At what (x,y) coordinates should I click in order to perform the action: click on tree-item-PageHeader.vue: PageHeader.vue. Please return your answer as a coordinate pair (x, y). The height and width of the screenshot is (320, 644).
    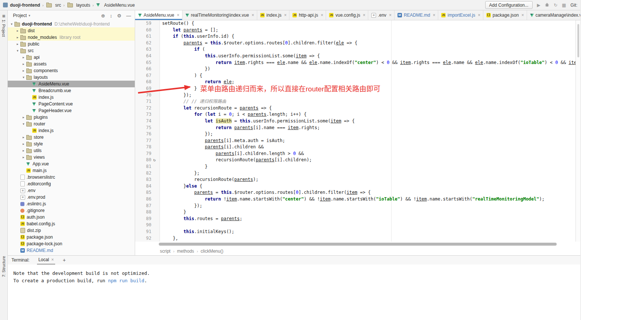
    Looking at the image, I should click on (71, 111).